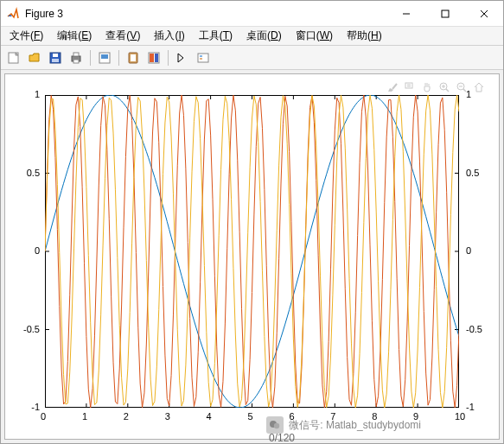 The image size is (504, 444). What do you see at coordinates (44, 14) in the screenshot?
I see `window-title: Figure 3` at bounding box center [44, 14].